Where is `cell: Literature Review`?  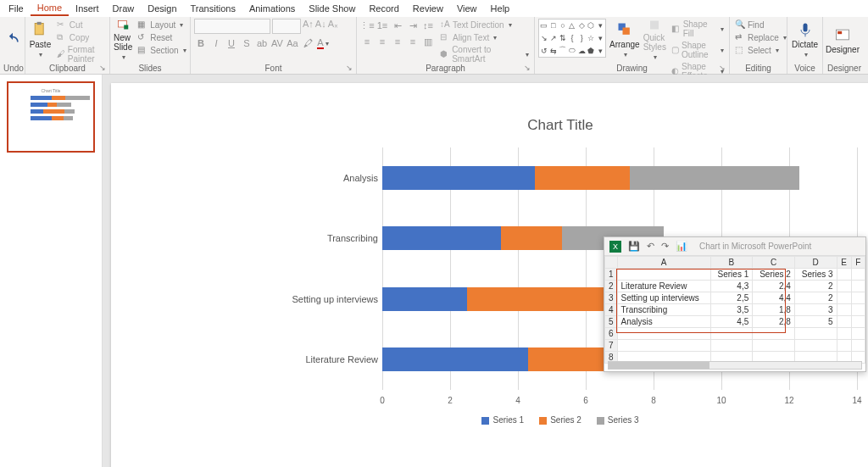
cell: Literature Review is located at coordinates (664, 286).